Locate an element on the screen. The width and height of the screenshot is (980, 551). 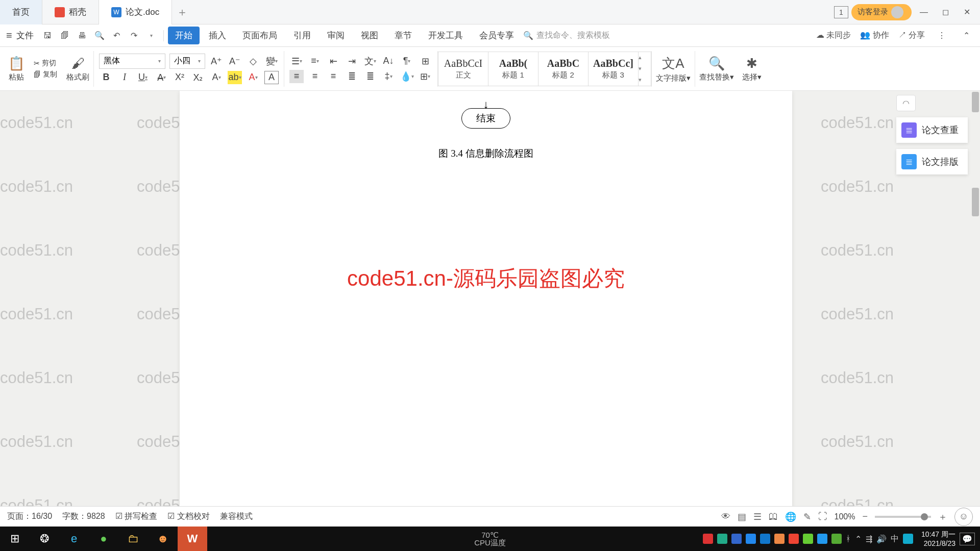
underline-button: U▾ is located at coordinates (143, 78).